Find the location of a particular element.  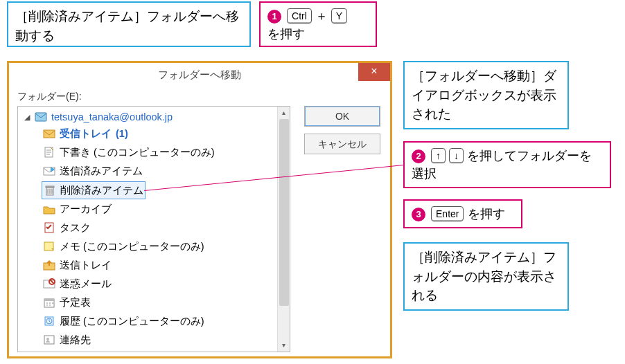

tree-item: 送信トレイ is located at coordinates (166, 266).